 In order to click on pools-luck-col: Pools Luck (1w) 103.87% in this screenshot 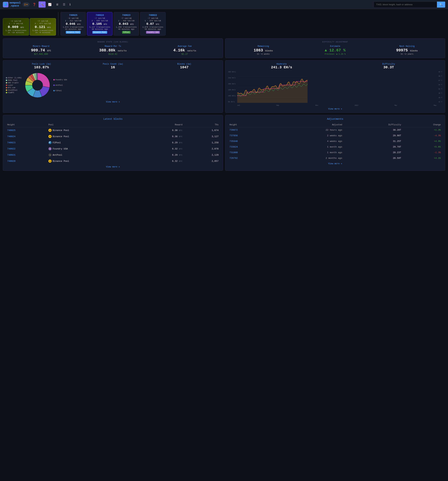, I will do `click(42, 66)`.